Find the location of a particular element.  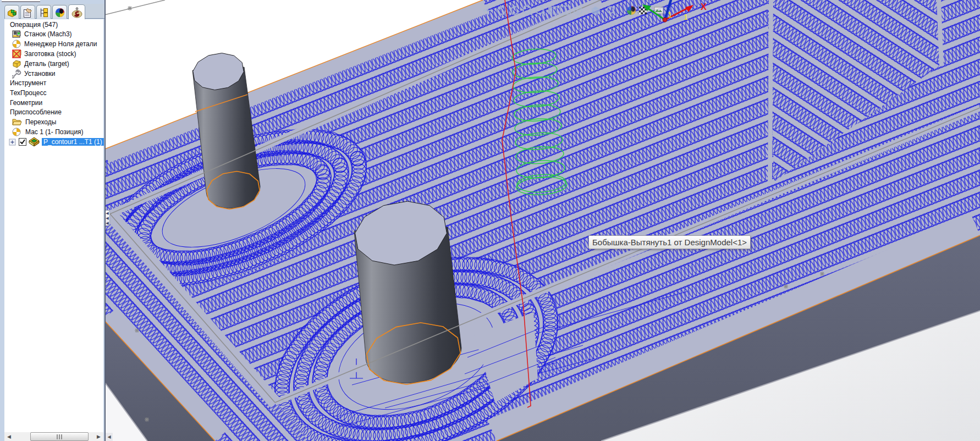

svg-text: X is located at coordinates (704, 7).